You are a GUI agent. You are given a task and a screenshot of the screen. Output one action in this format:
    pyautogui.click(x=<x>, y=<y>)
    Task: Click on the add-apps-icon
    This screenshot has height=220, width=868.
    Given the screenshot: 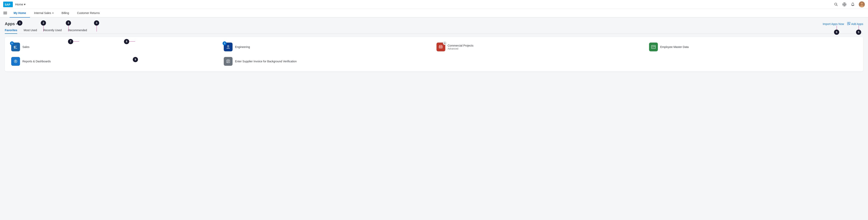 What is the action you would take?
    pyautogui.click(x=849, y=24)
    